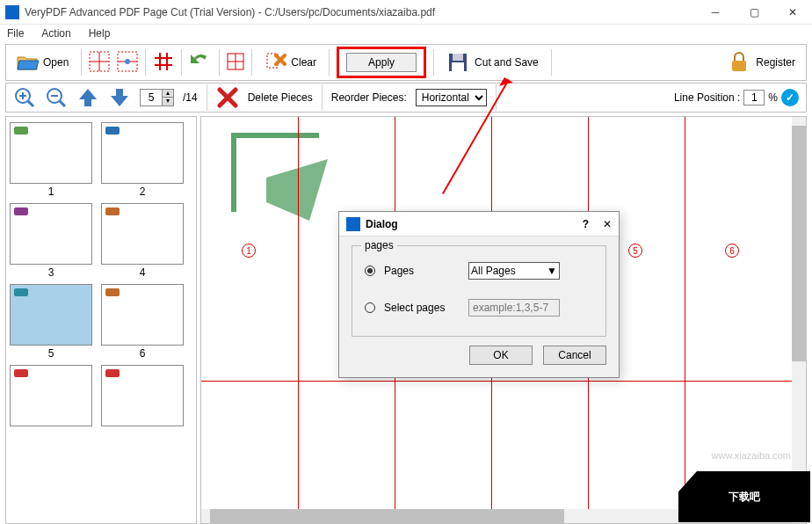 The image size is (812, 524). I want to click on thumbnail: 2, so click(142, 160).